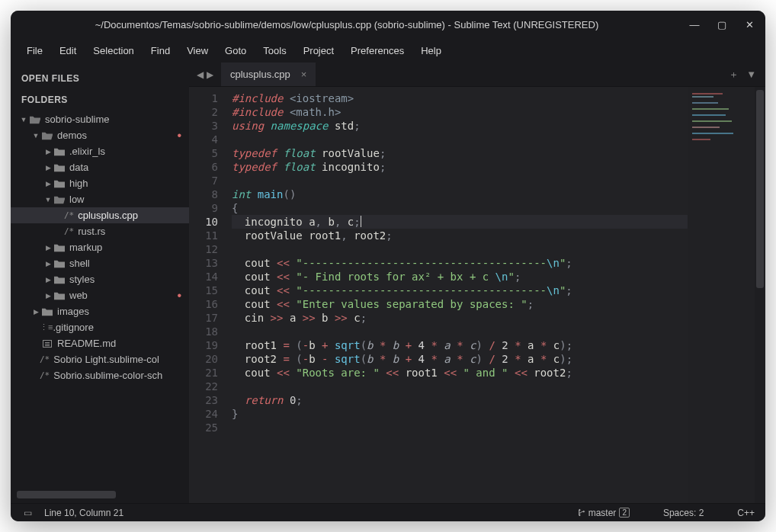  What do you see at coordinates (100, 375) in the screenshot?
I see `tree-sobrio-sublime-color-sch: /*Sobrio.sublime-color-sch` at bounding box center [100, 375].